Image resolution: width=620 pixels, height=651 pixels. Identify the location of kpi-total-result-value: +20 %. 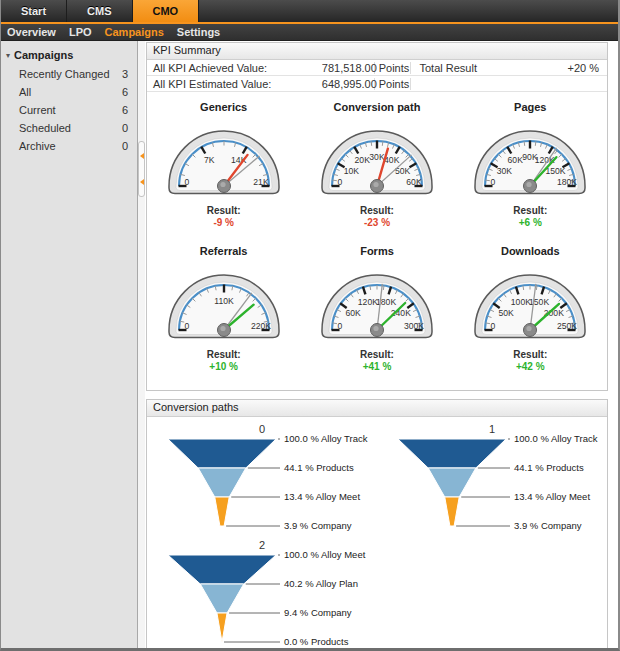
(560, 68).